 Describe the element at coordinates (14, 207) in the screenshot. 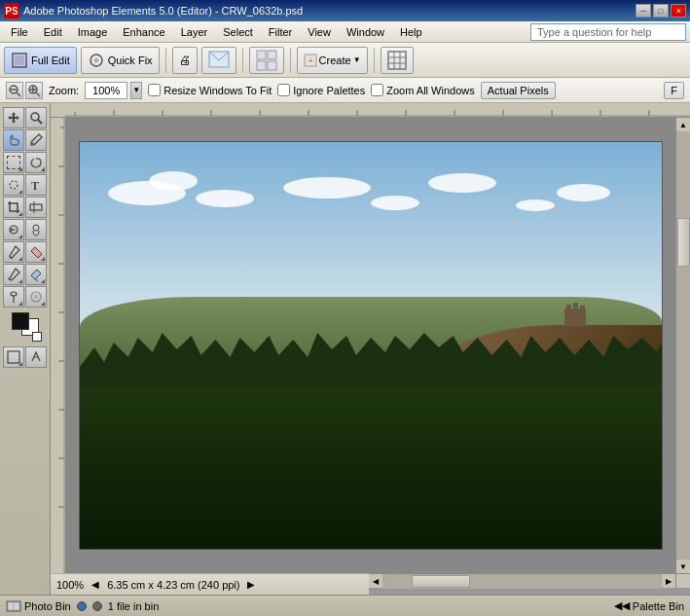

I see `crop-tool` at that location.